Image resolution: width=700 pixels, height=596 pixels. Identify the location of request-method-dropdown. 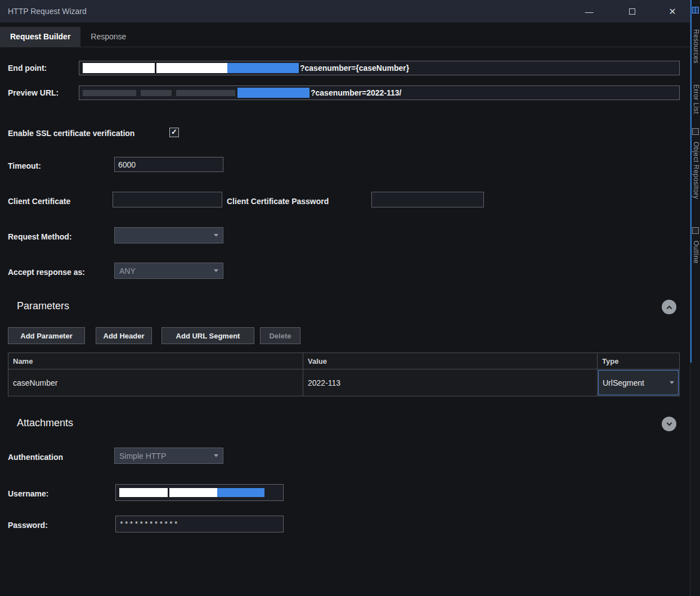
(169, 235).